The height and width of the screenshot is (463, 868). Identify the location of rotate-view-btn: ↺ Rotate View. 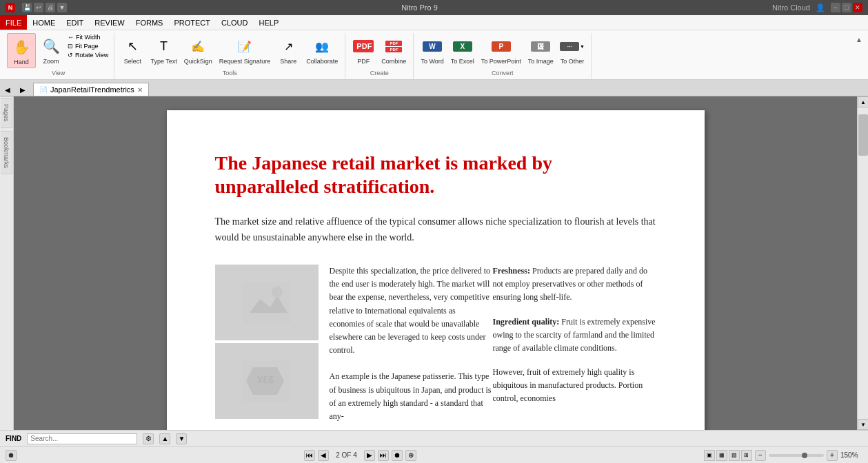
(88, 55).